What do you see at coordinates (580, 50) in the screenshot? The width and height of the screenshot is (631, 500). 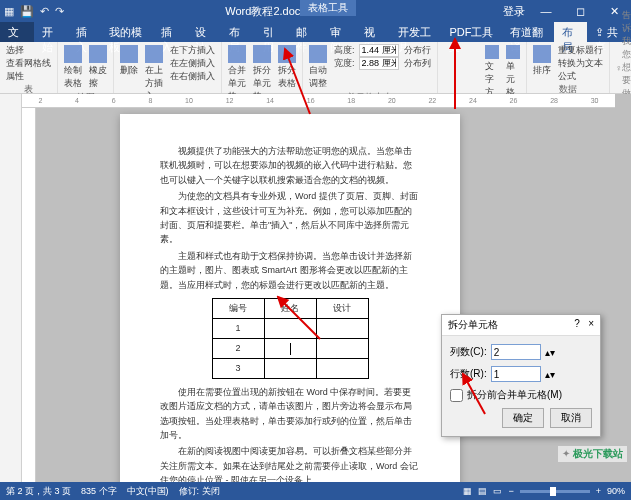 I see `repeat-header-button: 重复标题行` at bounding box center [580, 50].